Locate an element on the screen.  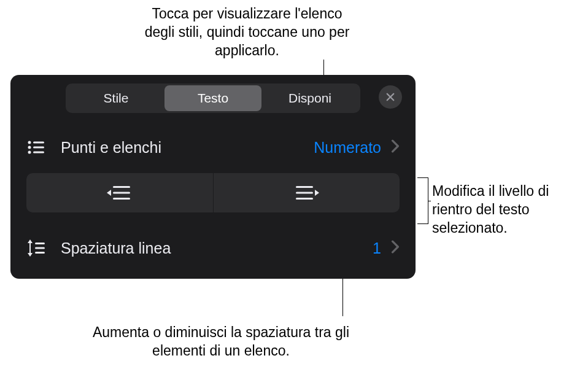
tab-header: Stile Testo Disponi is located at coordinates (213, 104).